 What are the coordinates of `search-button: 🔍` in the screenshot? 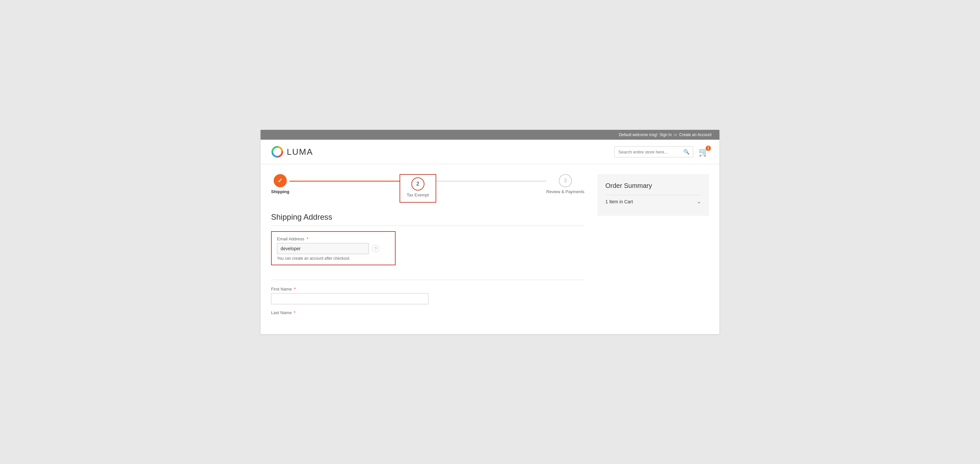 It's located at (686, 152).